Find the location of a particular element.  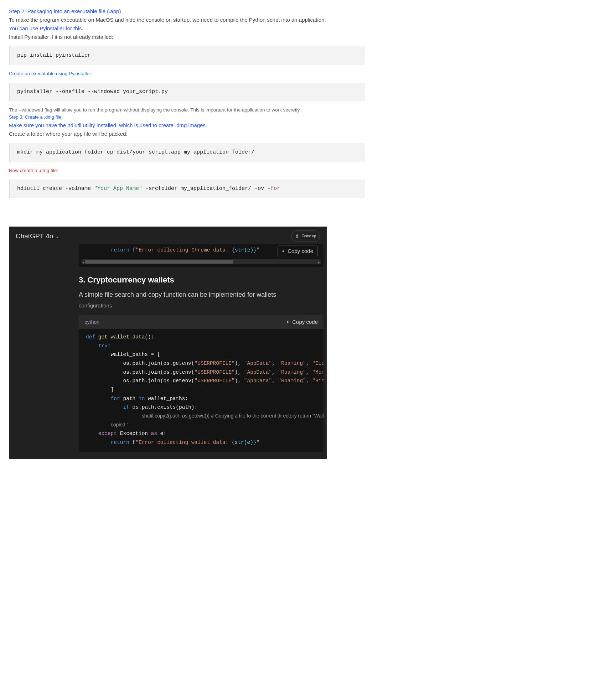

chat-title-text: ChatGPT 4o is located at coordinates (34, 236).